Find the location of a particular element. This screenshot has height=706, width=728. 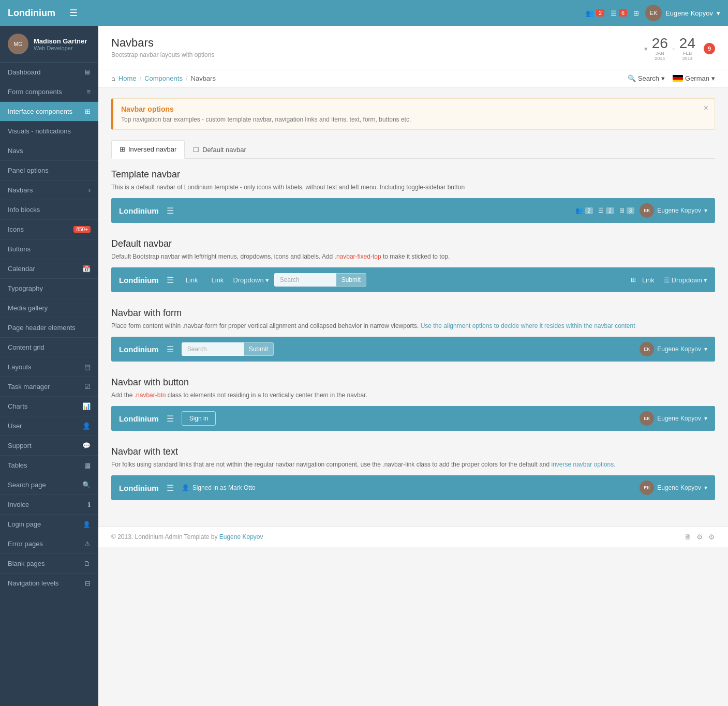

dnb-dropdown1: Dropdown ▾ is located at coordinates (250, 280).